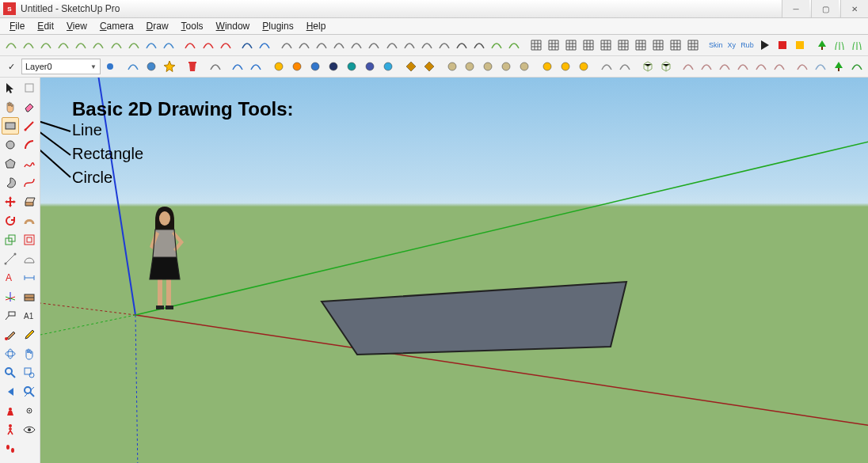  What do you see at coordinates (762, 66) in the screenshot?
I see `tool-people` at bounding box center [762, 66].